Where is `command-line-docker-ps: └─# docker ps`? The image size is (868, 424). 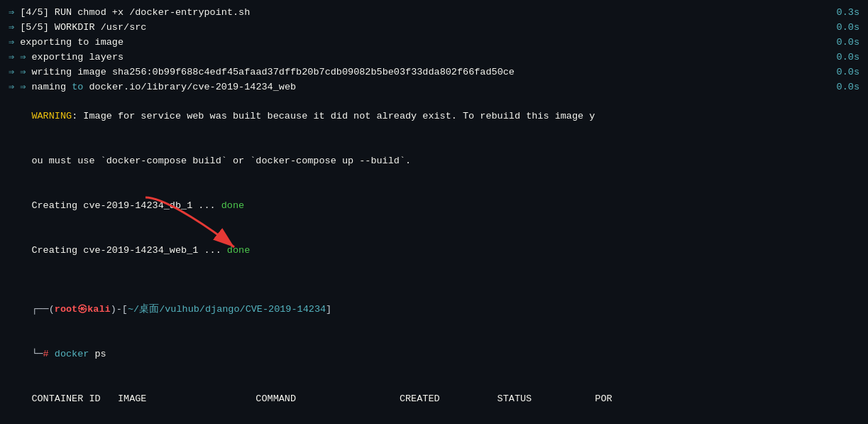 command-line-docker-ps: └─# docker ps is located at coordinates (434, 355).